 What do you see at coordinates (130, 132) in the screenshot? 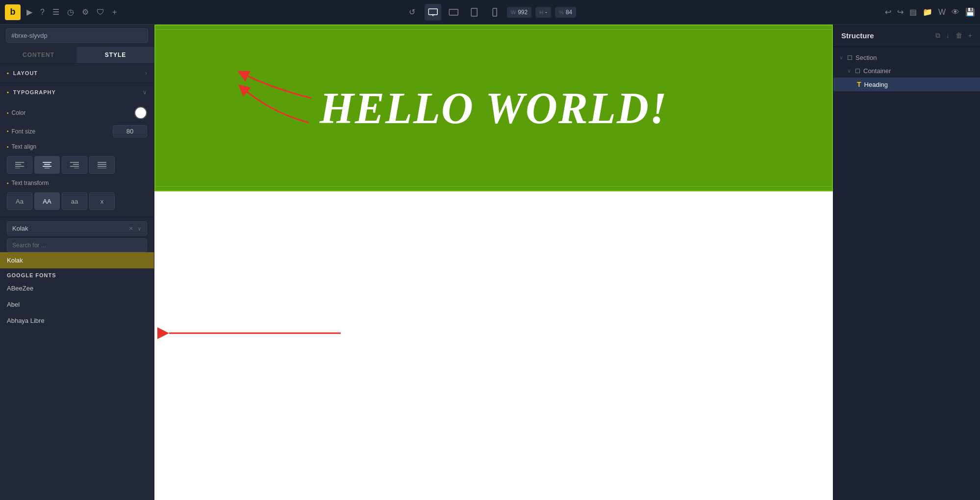
I see `font-size-input` at bounding box center [130, 132].